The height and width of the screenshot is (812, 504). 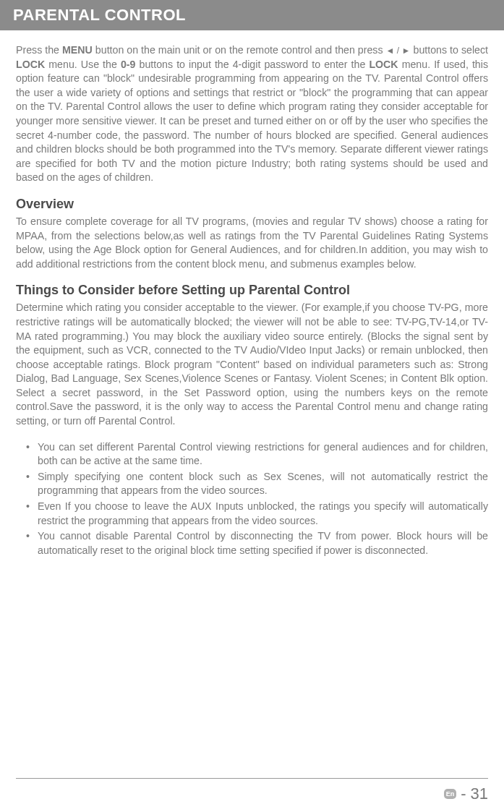 What do you see at coordinates (252, 204) in the screenshot?
I see `overview-heading: Overview` at bounding box center [252, 204].